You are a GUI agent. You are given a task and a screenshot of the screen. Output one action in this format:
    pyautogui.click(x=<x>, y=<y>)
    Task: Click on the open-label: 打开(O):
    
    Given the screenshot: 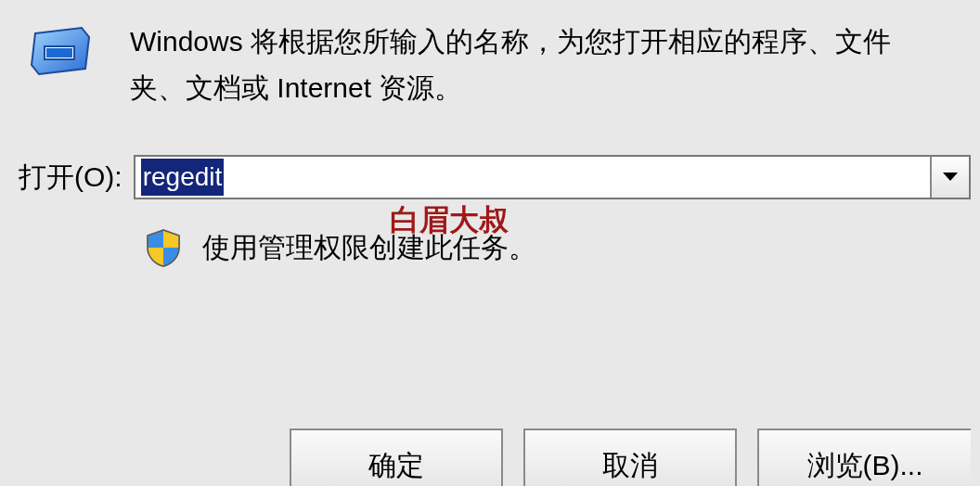 What is the action you would take?
    pyautogui.click(x=71, y=178)
    